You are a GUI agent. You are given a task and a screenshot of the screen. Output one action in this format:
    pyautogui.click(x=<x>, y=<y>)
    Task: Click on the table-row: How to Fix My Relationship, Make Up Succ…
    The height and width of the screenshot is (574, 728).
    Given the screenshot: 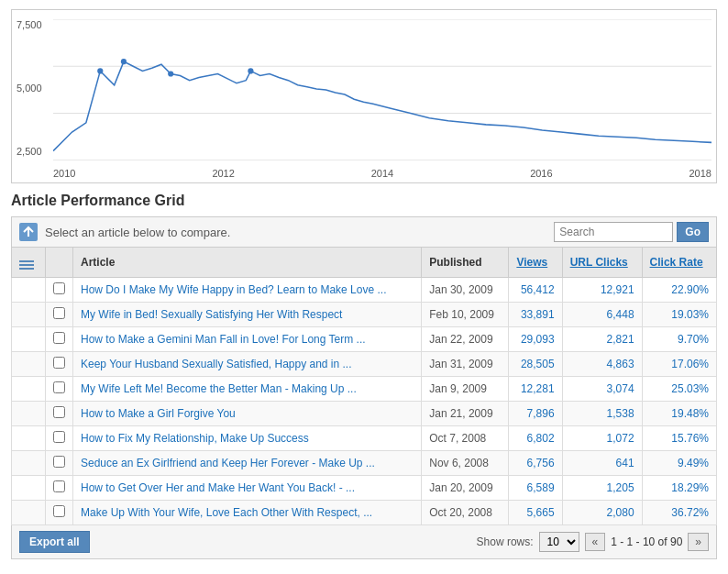 What is the action you would take?
    pyautogui.click(x=365, y=438)
    